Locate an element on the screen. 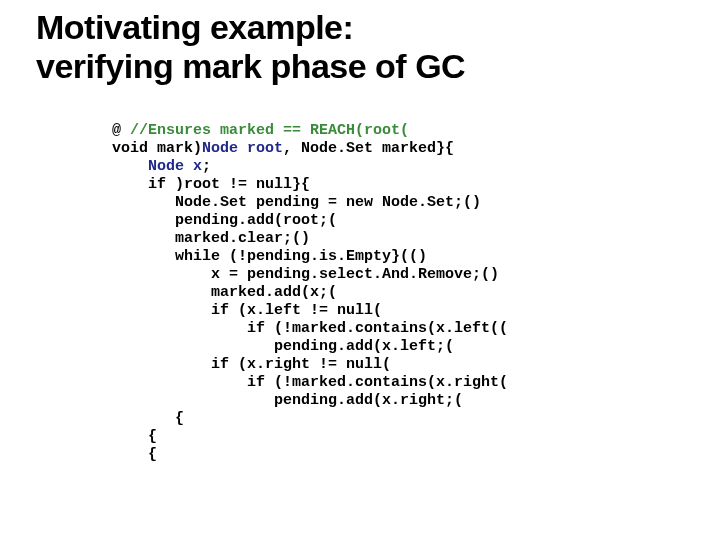 This screenshot has height=540, width=720. code-line: pending.add(x.right;( is located at coordinates (288, 400).